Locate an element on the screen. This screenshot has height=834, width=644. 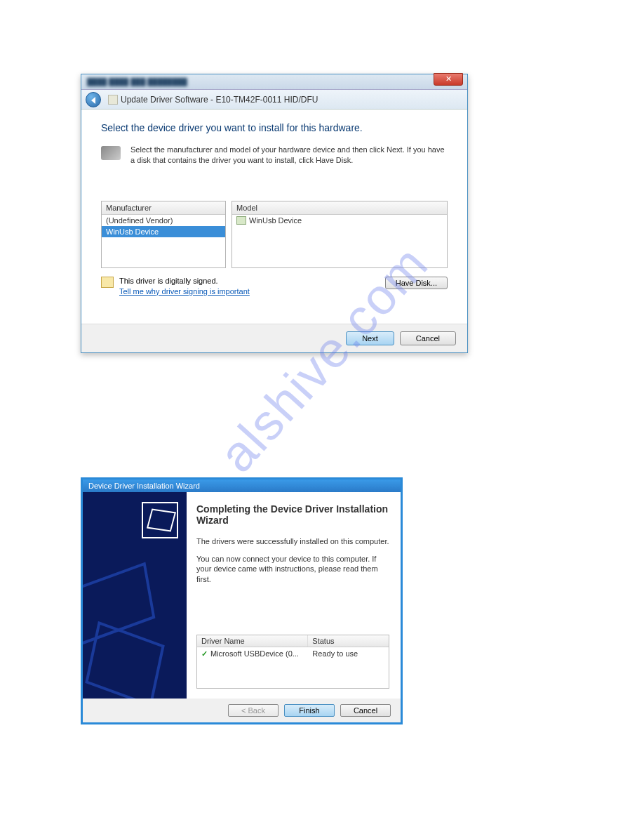
dialog1-nav-title: Update Driver Software - E10-TM42F-0011 … is located at coordinates (213, 100).